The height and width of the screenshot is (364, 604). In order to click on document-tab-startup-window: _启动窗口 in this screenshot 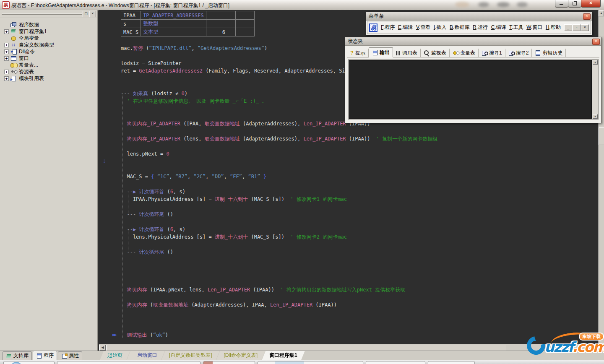, I will do `click(146, 356)`.